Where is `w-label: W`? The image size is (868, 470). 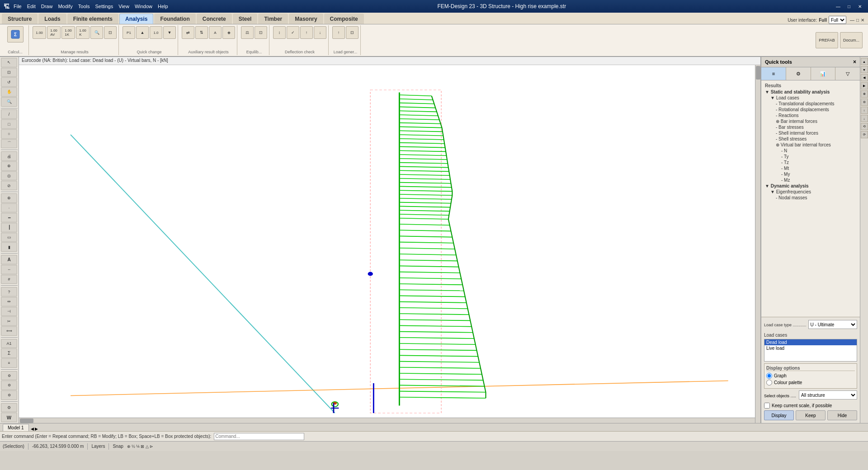 w-label: W is located at coordinates (9, 418).